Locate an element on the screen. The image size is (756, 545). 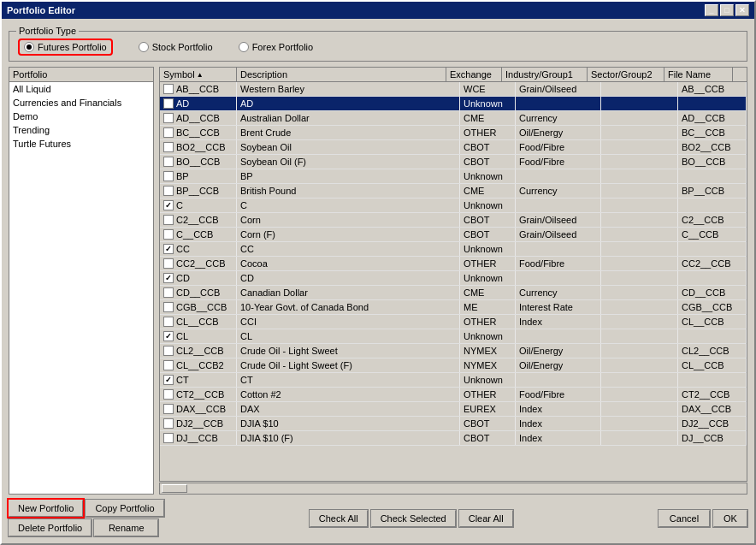
td-exchange: NYMEX is located at coordinates (487, 365).